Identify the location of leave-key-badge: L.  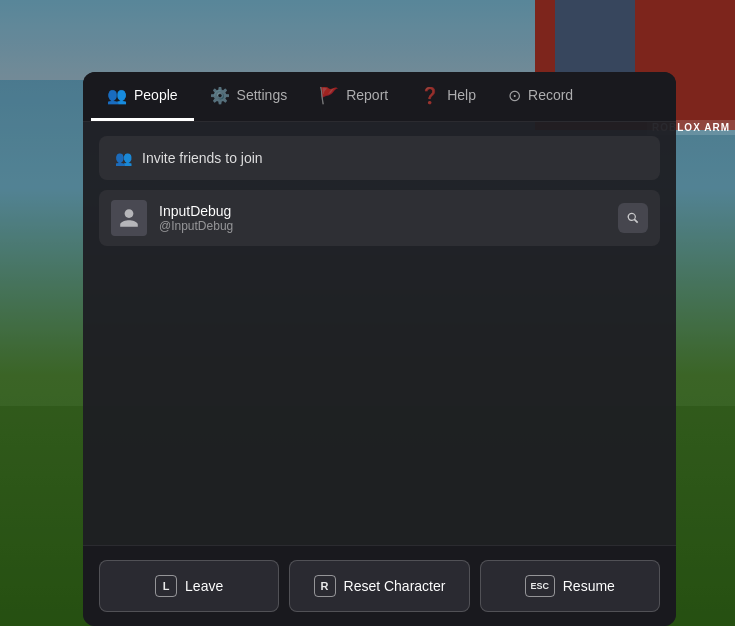
(166, 586).